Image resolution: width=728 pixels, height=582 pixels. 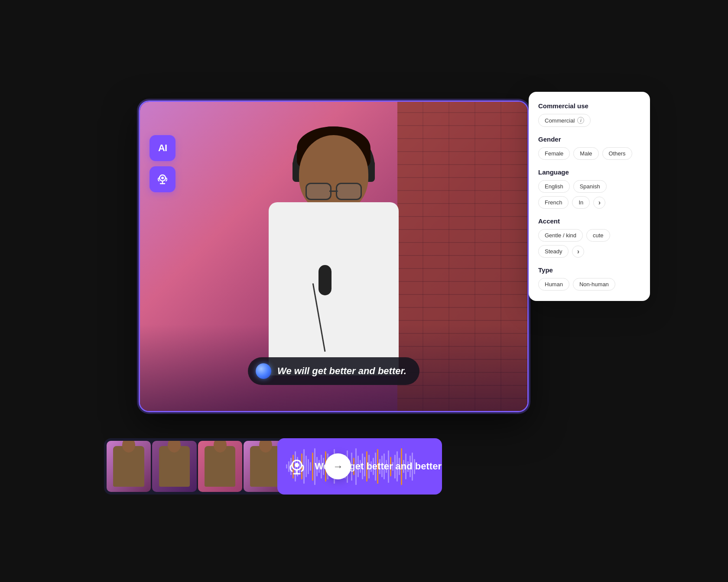 What do you see at coordinates (554, 284) in the screenshot?
I see `type-chip-human: Human` at bounding box center [554, 284].